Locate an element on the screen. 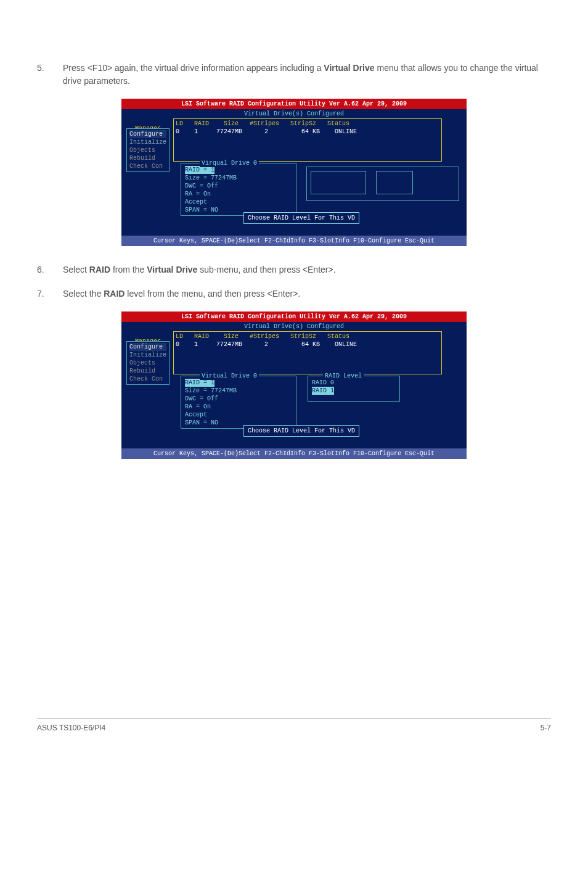  choose-raid-level-1: Choose RAID Level For This VD is located at coordinates (301, 218).